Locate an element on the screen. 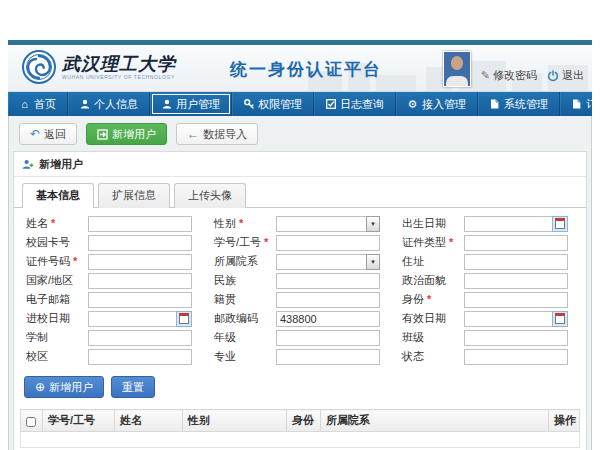 This screenshot has width=600, height=450. department-select-value is located at coordinates (321, 262).